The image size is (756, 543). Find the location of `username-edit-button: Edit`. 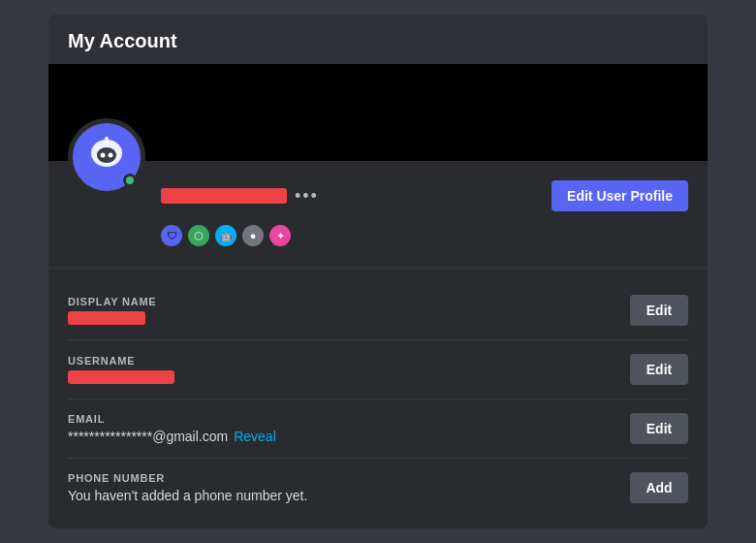

username-edit-button: Edit is located at coordinates (659, 369).